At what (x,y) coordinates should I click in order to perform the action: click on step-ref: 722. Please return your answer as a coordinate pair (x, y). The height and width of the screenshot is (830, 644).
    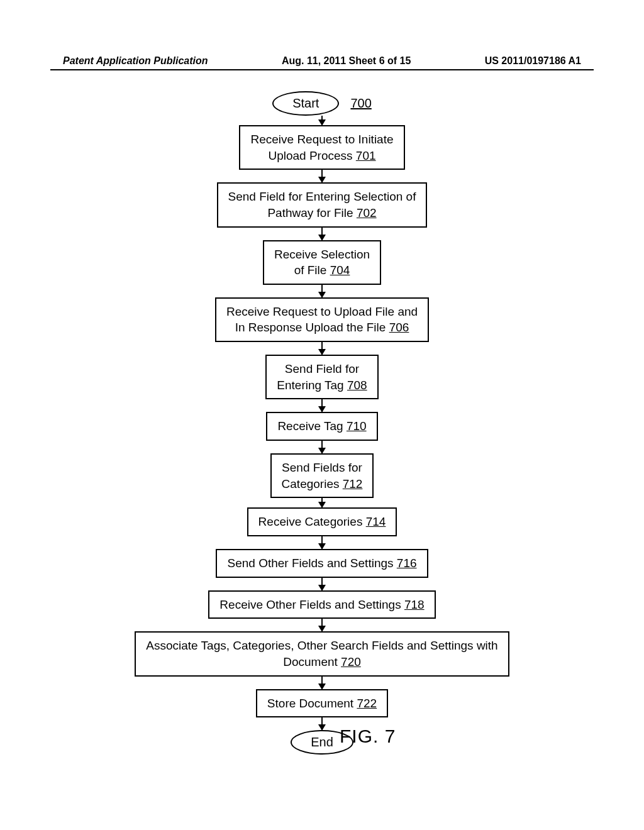
    Looking at the image, I should click on (367, 703).